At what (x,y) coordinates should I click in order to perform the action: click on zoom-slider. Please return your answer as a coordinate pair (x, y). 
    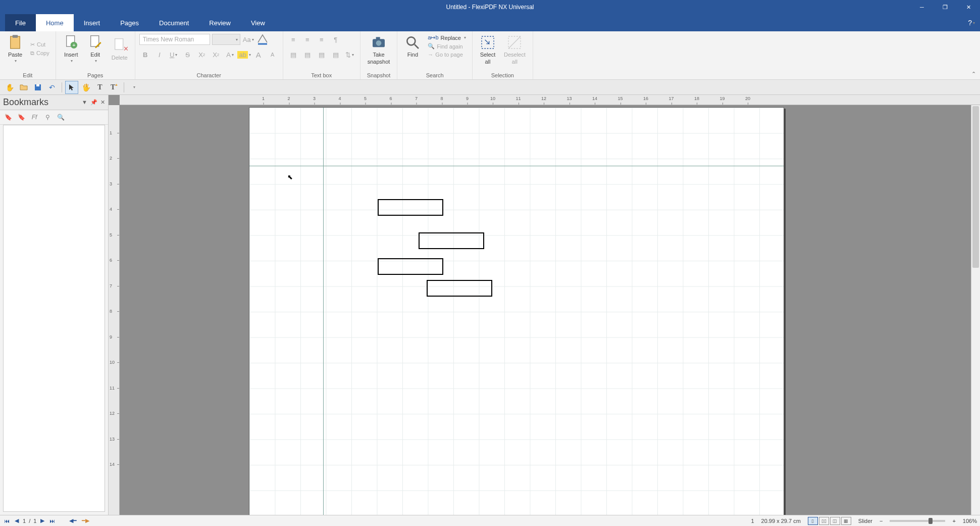
    Looking at the image, I should click on (917, 521).